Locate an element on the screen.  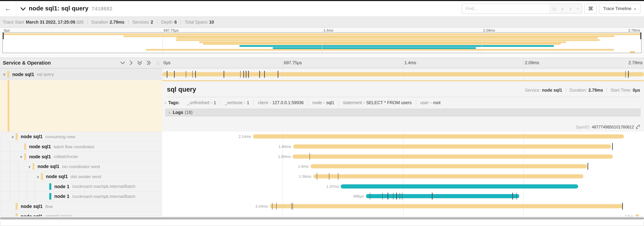
keyboard-shortcuts-button: ⌘ is located at coordinates (590, 9).